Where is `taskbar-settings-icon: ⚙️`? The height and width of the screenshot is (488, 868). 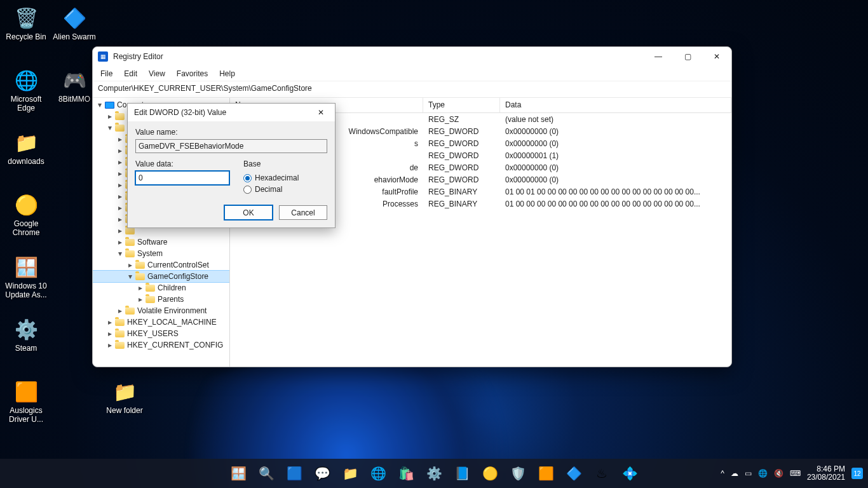
taskbar-settings-icon: ⚙️ is located at coordinates (434, 473).